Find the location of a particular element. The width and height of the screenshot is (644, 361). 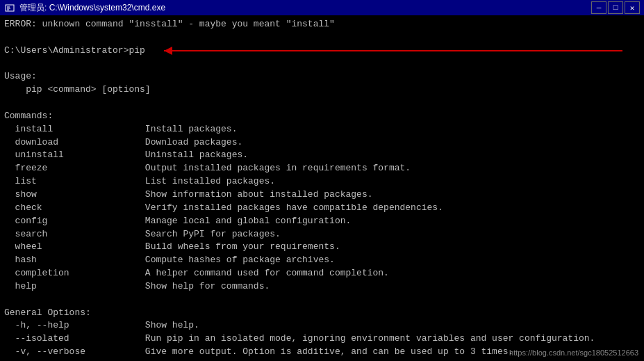

title-bar: 管理员: C:\Windows\system32\cmd.exe — □ ✕ is located at coordinates (322, 8).